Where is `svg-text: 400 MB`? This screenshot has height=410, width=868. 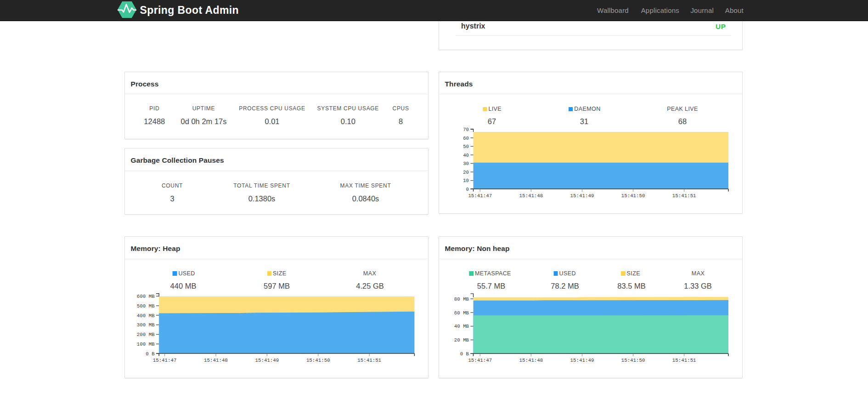
svg-text: 400 MB is located at coordinates (146, 316).